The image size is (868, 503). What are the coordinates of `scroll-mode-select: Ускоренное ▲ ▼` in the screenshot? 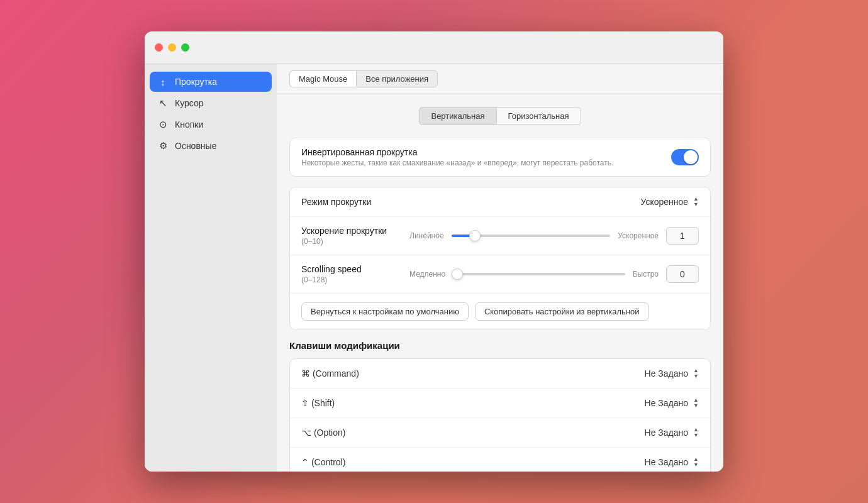 It's located at (669, 202).